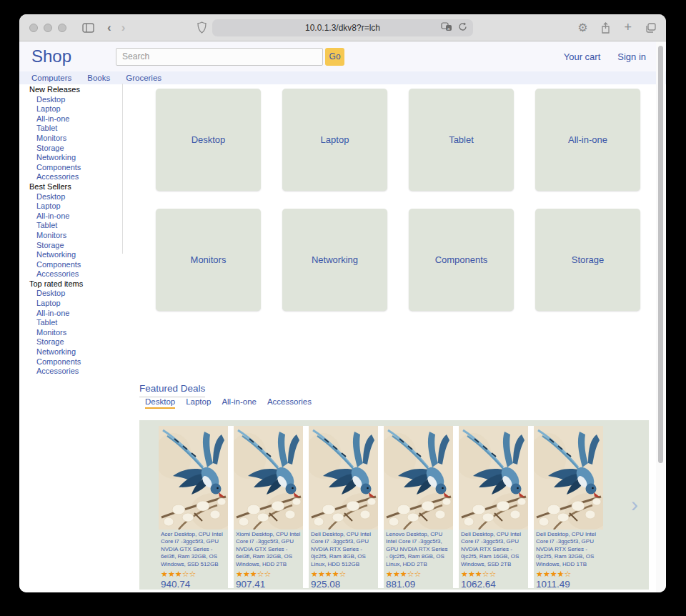 The height and width of the screenshot is (616, 686). What do you see at coordinates (269, 583) in the screenshot?
I see `product-price: 907.41` at bounding box center [269, 583].